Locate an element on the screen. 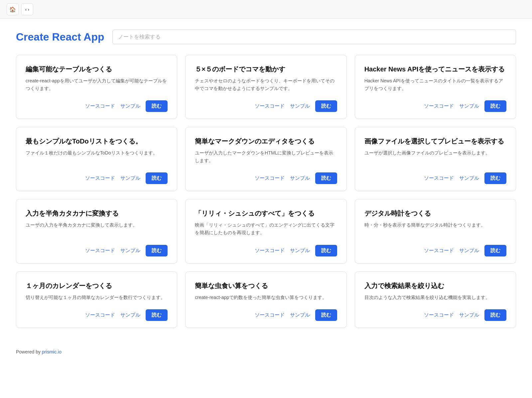  card-actions-10: ソースコード サンプル 読む is located at coordinates (266, 315).